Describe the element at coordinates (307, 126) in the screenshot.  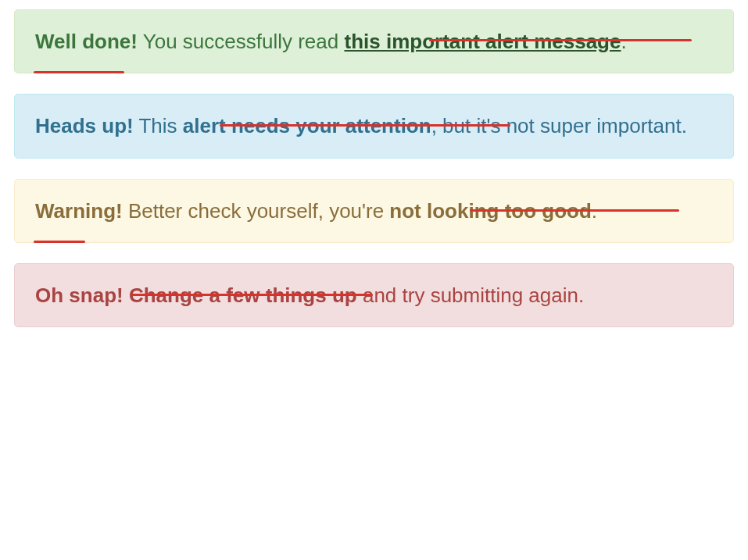
I see `alert-bold: alert needs your attention` at that location.